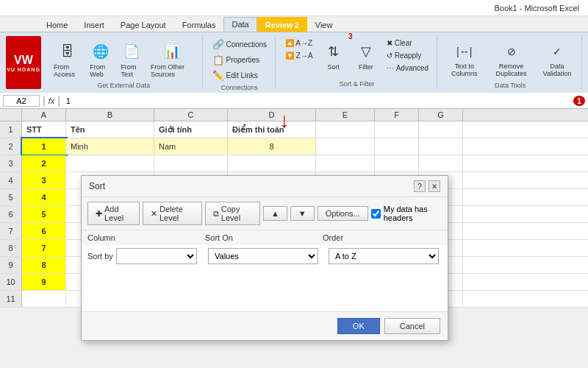  I want to click on app-title: Book1 - Microsoft Excel, so click(537, 8).